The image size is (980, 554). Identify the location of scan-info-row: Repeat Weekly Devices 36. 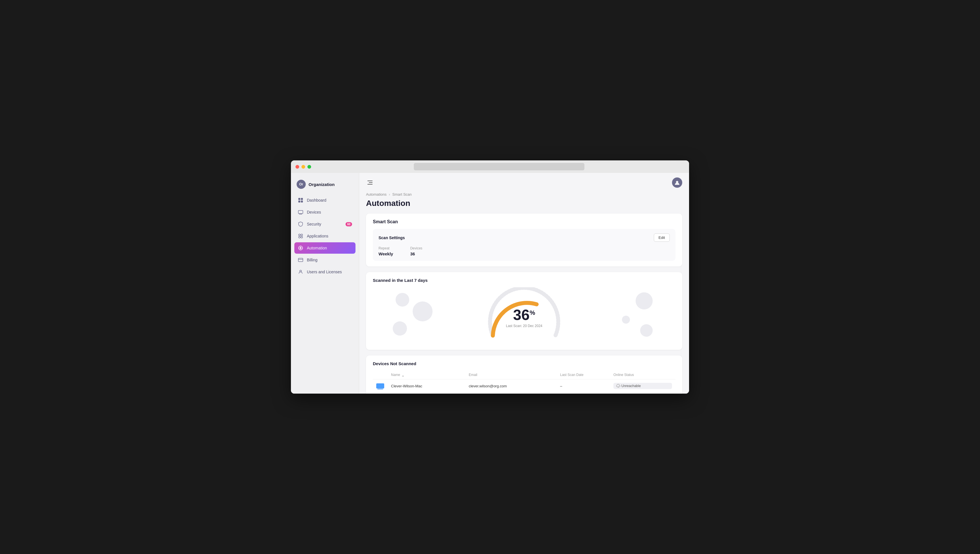
(524, 251).